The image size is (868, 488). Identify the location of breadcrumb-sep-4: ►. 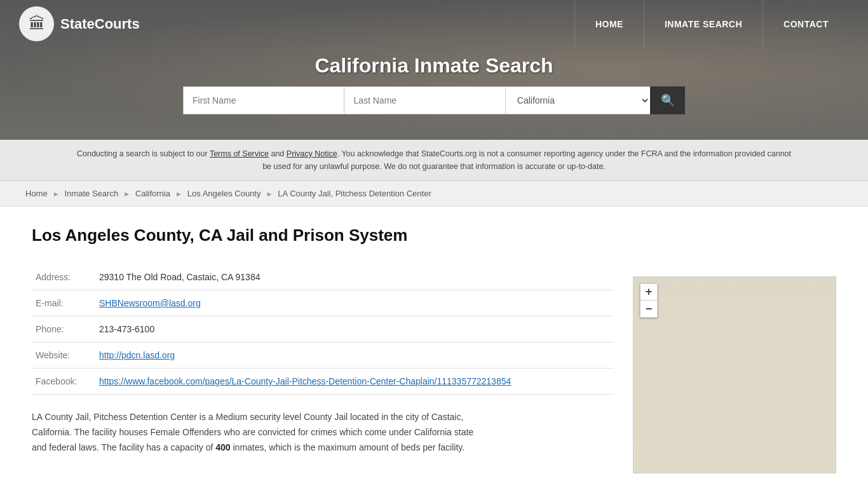
(269, 194).